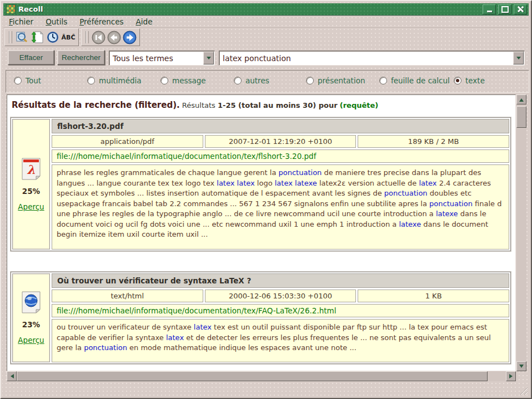  I want to click on minimize-icon, so click(490, 11).